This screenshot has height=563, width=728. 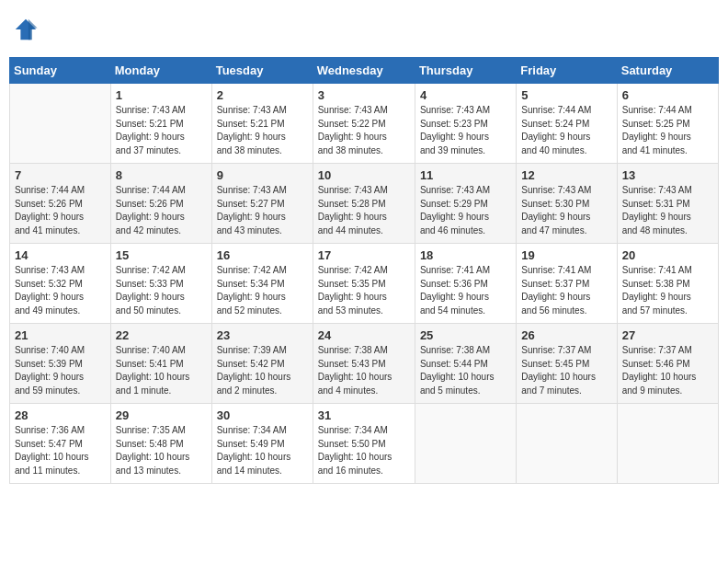 What do you see at coordinates (263, 335) in the screenshot?
I see `day-number: 23` at bounding box center [263, 335].